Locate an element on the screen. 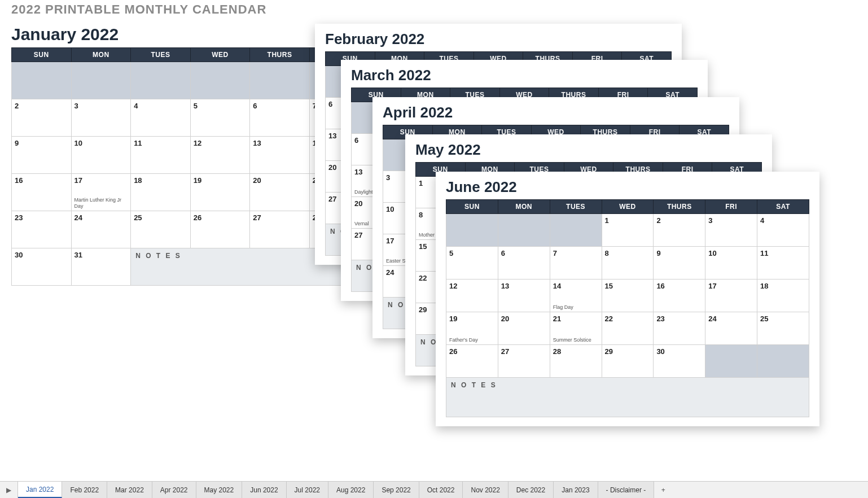 This screenshot has height=498, width=868. calendar-cell: 8 is located at coordinates (628, 263).